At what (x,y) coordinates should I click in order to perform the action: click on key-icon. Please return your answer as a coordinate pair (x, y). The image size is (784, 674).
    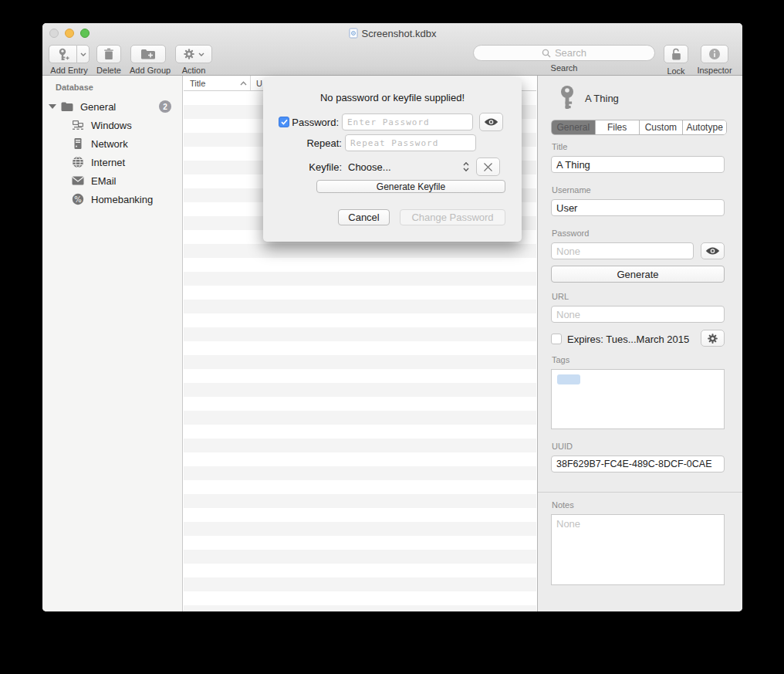
    Looking at the image, I should click on (567, 98).